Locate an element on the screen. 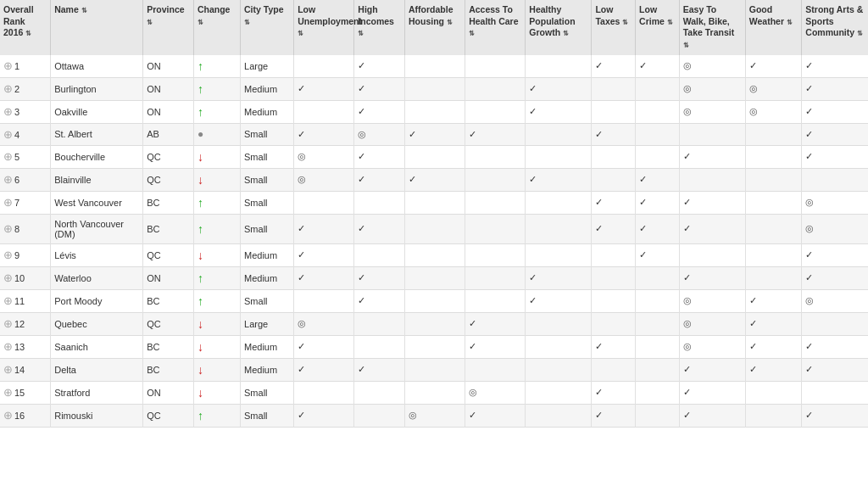 Image resolution: width=868 pixels, height=492 pixels. cell-rank: ⊕13 is located at coordinates (25, 346).